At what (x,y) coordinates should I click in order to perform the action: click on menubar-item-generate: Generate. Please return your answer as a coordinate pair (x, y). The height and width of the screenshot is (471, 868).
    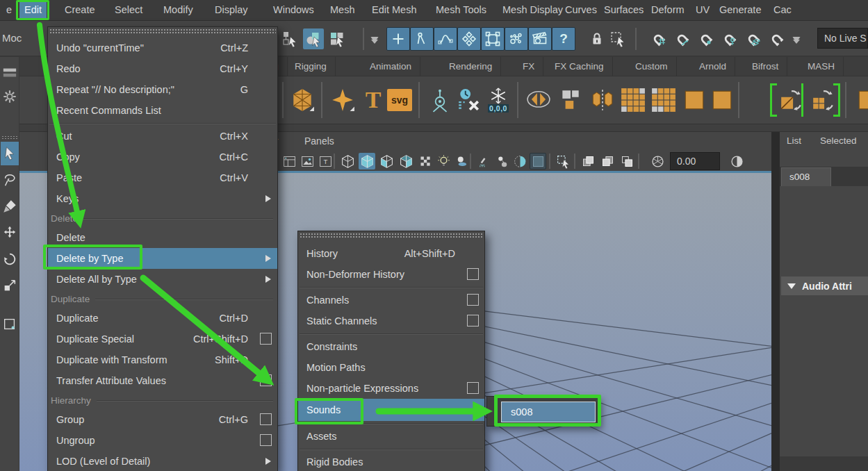
    Looking at the image, I should click on (740, 10).